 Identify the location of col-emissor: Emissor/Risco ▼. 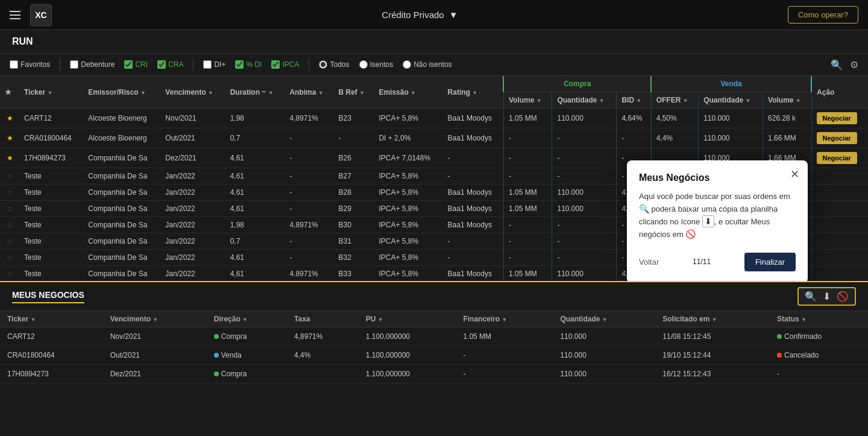
(122, 92).